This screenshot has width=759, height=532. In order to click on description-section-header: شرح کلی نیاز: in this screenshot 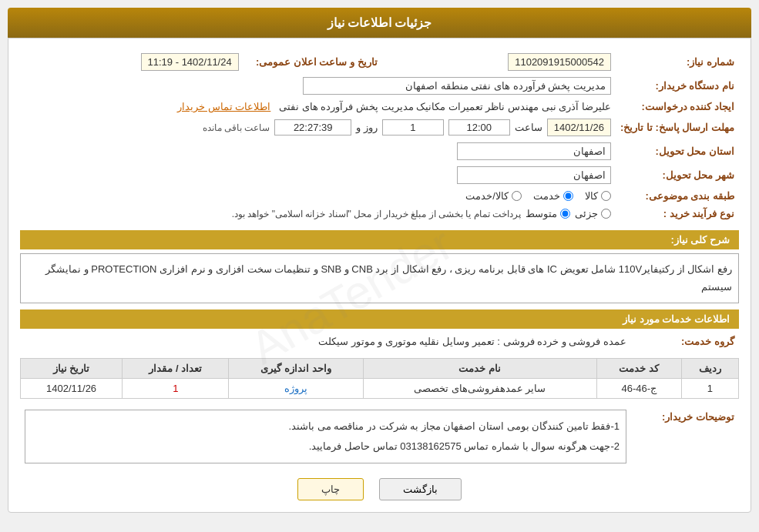, I will do `click(379, 240)`.